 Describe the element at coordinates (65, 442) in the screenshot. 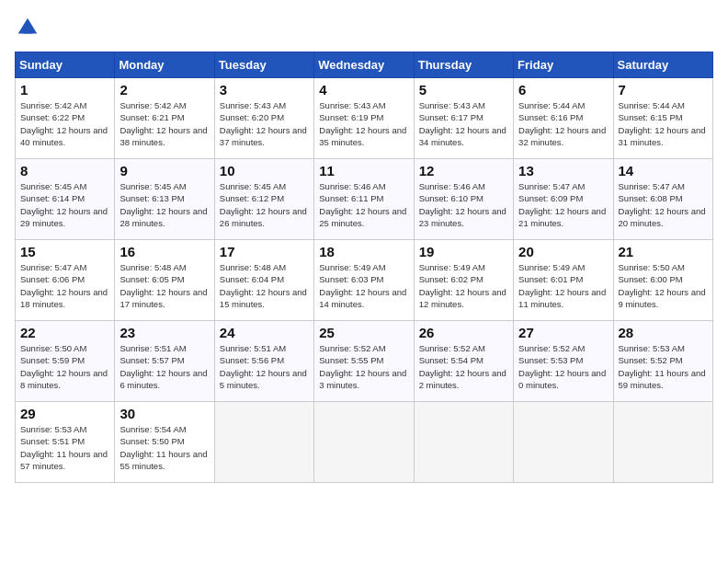

I see `day-cell-29: 29 Sunrise: 5:53 AM Sunset: 5:51 PM Dayl…` at that location.